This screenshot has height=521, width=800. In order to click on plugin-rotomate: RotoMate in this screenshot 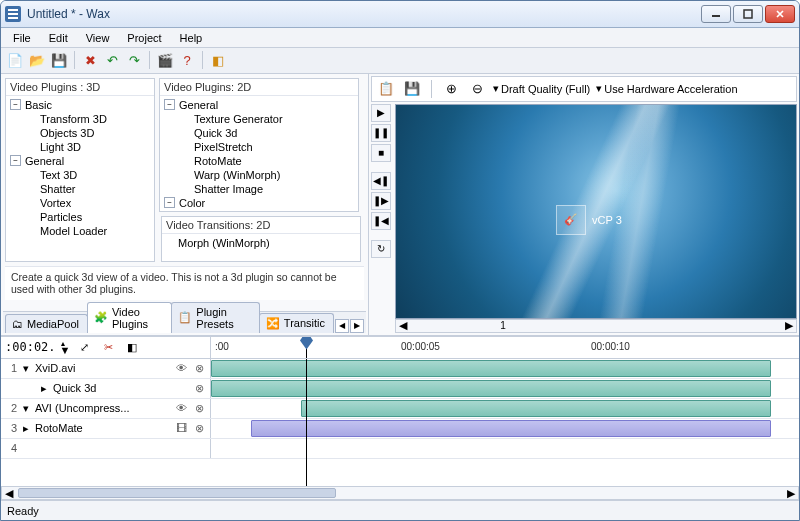, I will do `click(261, 161)`.